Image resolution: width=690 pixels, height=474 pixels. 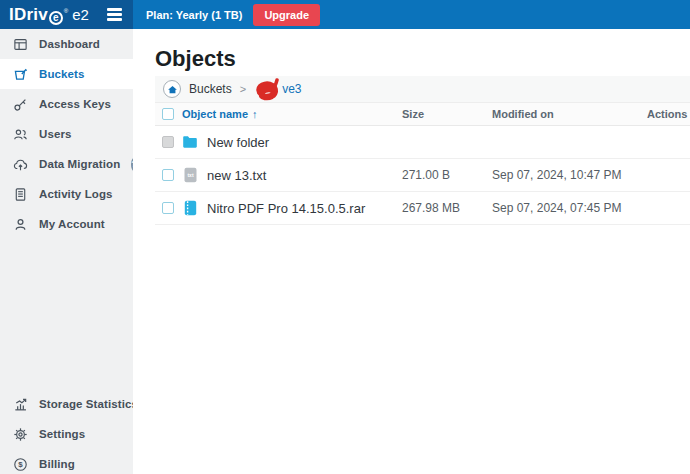 What do you see at coordinates (62, 434) in the screenshot?
I see `sidebar-item-label: Settings` at bounding box center [62, 434].